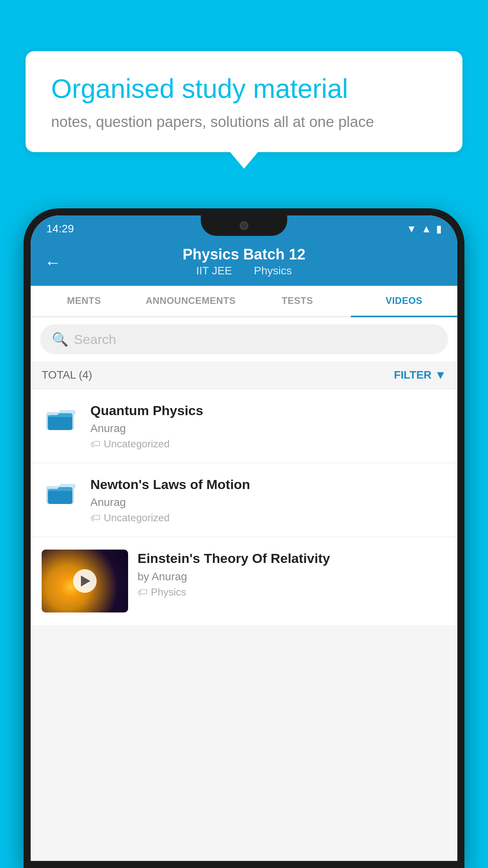  Describe the element at coordinates (292, 558) in the screenshot. I see `video-title: Einstein's Theory Of Relativity` at that location.